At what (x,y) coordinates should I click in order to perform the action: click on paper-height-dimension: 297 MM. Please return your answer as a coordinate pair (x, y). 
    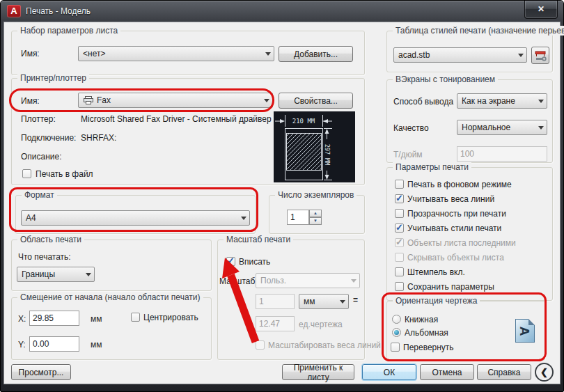
    Looking at the image, I should click on (327, 155).